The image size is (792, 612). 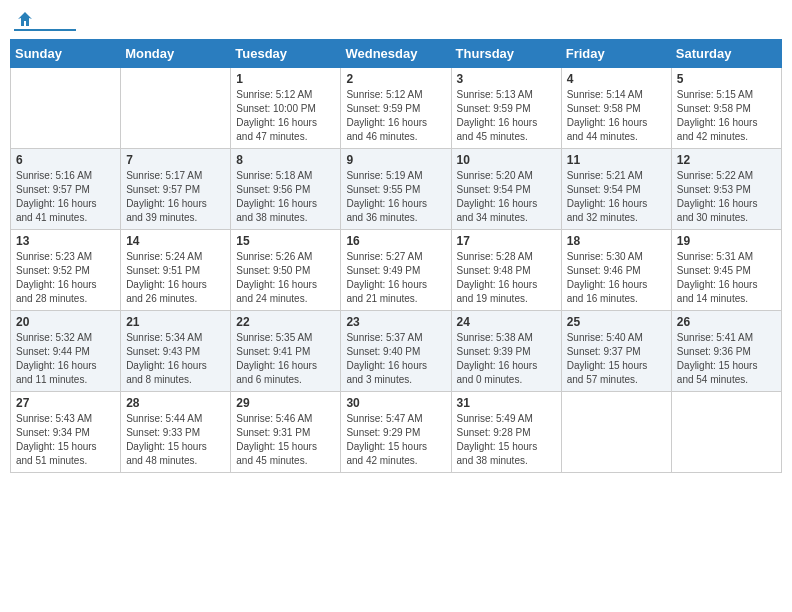 I want to click on day-cell-20: 20Sunrise: 5:32 AM Sunset: 9:44 PM Dayli…, so click(x=66, y=352).